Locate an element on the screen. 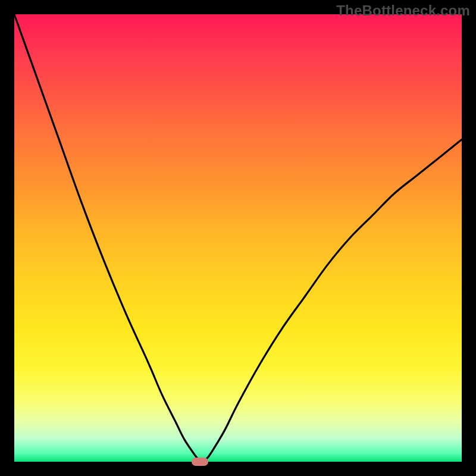  optimal-point-marker is located at coordinates (200, 462).